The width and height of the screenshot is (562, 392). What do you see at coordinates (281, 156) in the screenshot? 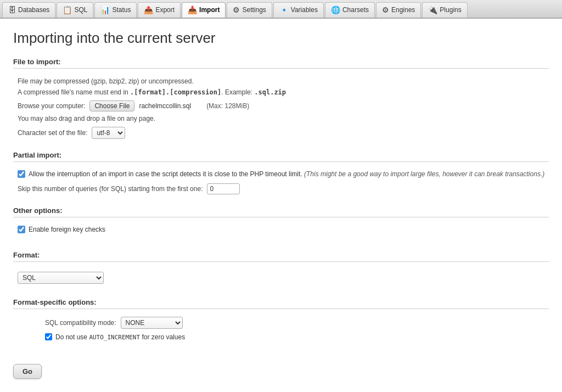
I see `partial-import-header: Partial import:` at bounding box center [281, 156].